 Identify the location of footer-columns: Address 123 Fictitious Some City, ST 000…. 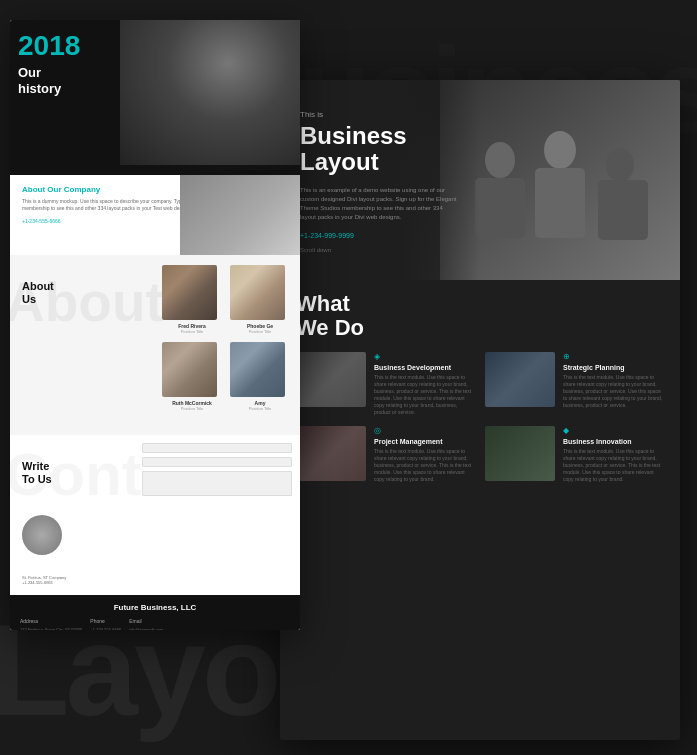
(155, 624).